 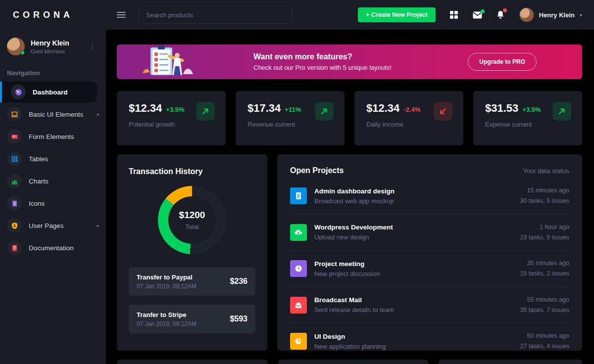 What do you see at coordinates (53, 226) in the screenshot?
I see `sidebar-item-user-pages: User Pages ▾` at bounding box center [53, 226].